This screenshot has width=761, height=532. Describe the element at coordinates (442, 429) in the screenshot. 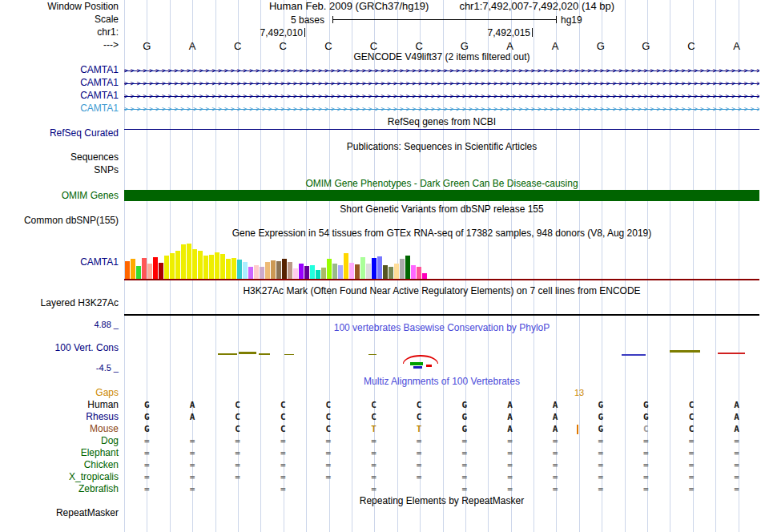

I see `alignment-row-mouse: GCCCTTGAAGCCA` at that location.